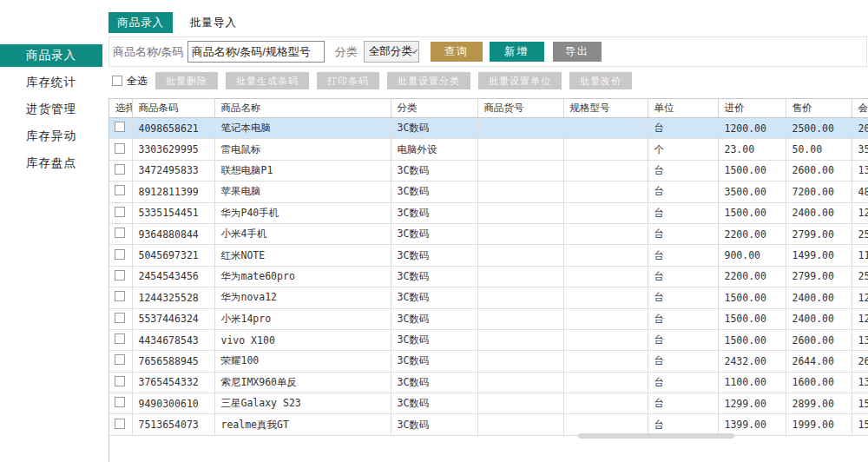 The width and height of the screenshot is (868, 462). I want to click on cell-cost: 1100.00, so click(752, 382).